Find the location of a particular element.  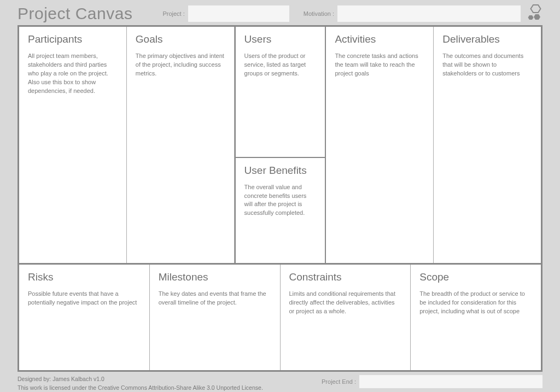

cell-title: Deliverables is located at coordinates (487, 39).